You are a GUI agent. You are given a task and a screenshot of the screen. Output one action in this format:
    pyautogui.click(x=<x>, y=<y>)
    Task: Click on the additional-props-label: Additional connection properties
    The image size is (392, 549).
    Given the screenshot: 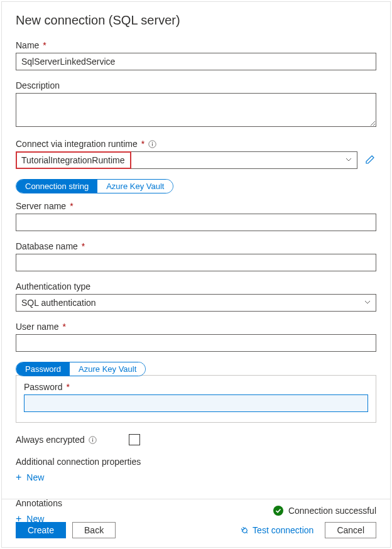 What is the action you would take?
    pyautogui.click(x=196, y=462)
    